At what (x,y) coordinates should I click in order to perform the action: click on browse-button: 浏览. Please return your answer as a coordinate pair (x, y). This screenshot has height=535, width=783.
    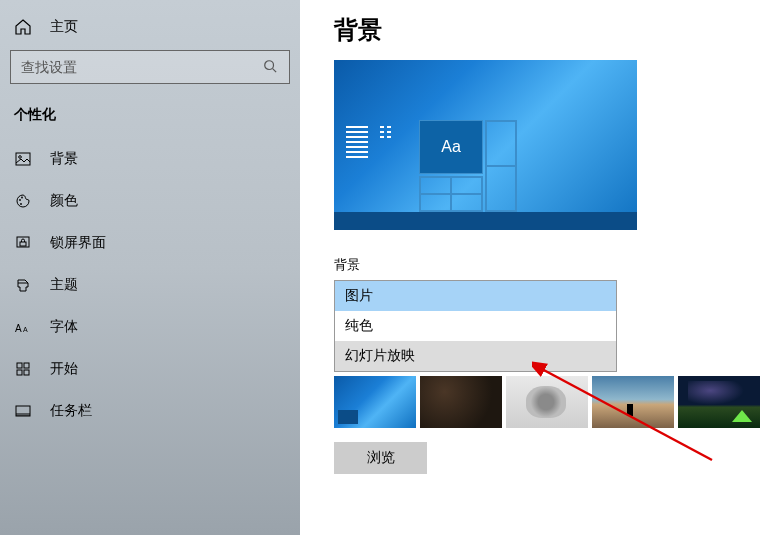
    Looking at the image, I should click on (380, 458).